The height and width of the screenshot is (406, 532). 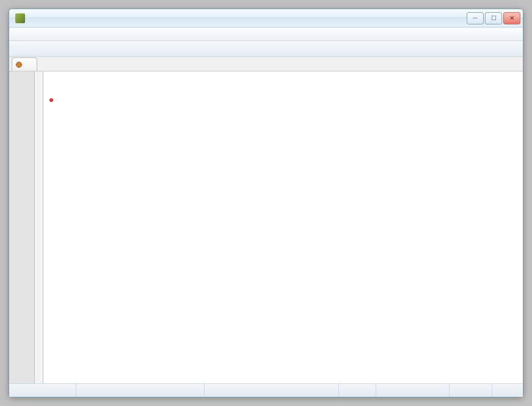 What do you see at coordinates (471, 391) in the screenshot?
I see `status-encoding` at bounding box center [471, 391].